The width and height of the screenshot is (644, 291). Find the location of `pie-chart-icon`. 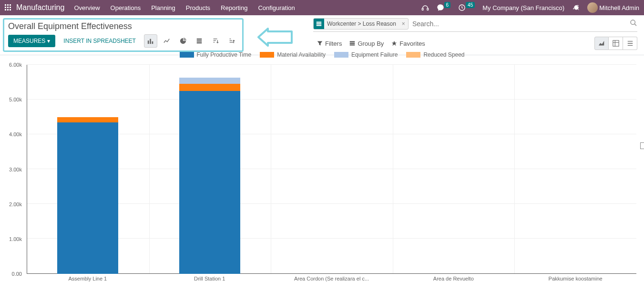

pie-chart-icon is located at coordinates (183, 41).